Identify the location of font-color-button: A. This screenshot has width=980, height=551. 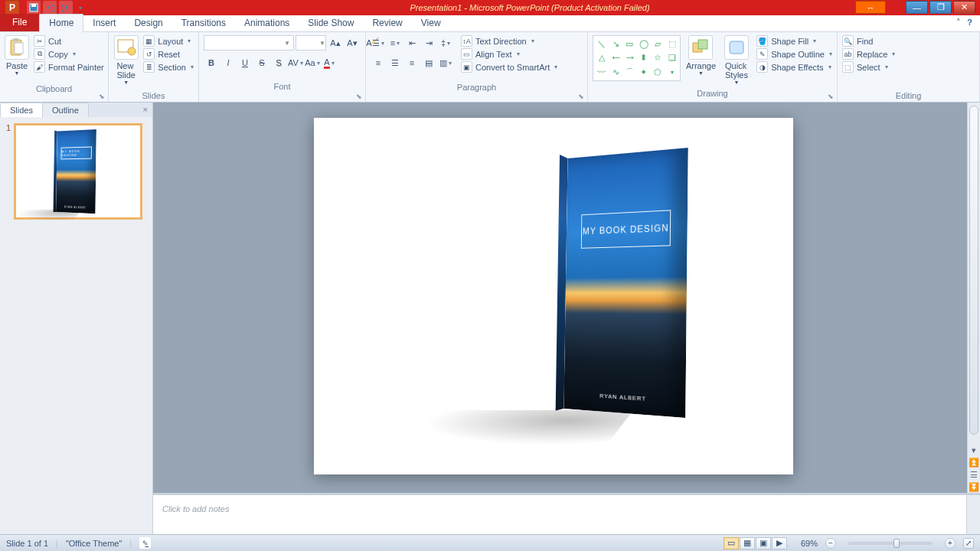
(329, 63).